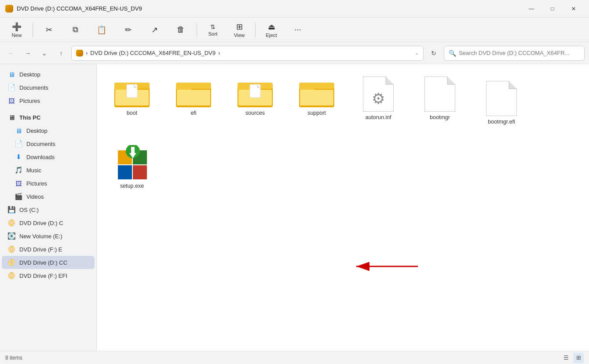  I want to click on thispc-icon: 🖥, so click(11, 117).